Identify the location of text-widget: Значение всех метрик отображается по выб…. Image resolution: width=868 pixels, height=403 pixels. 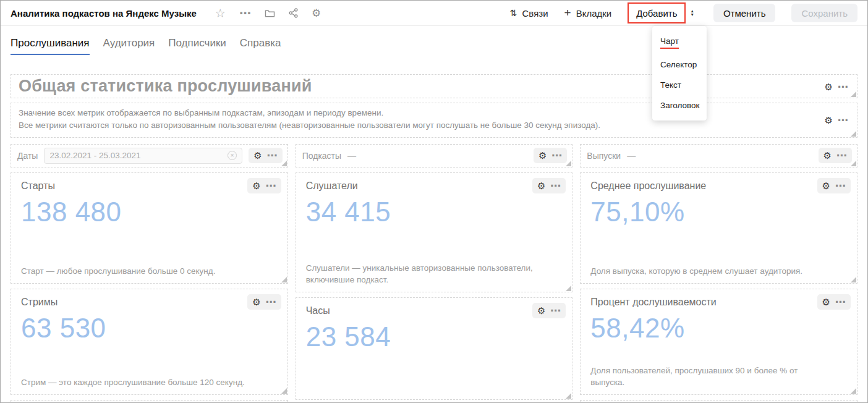
(434, 120).